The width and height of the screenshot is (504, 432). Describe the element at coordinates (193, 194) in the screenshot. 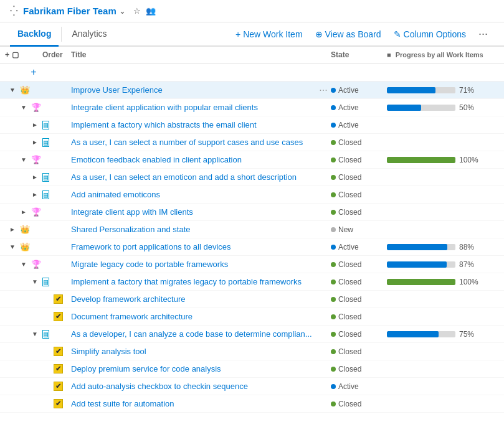

I see `row-title: Add animated emoticons` at that location.